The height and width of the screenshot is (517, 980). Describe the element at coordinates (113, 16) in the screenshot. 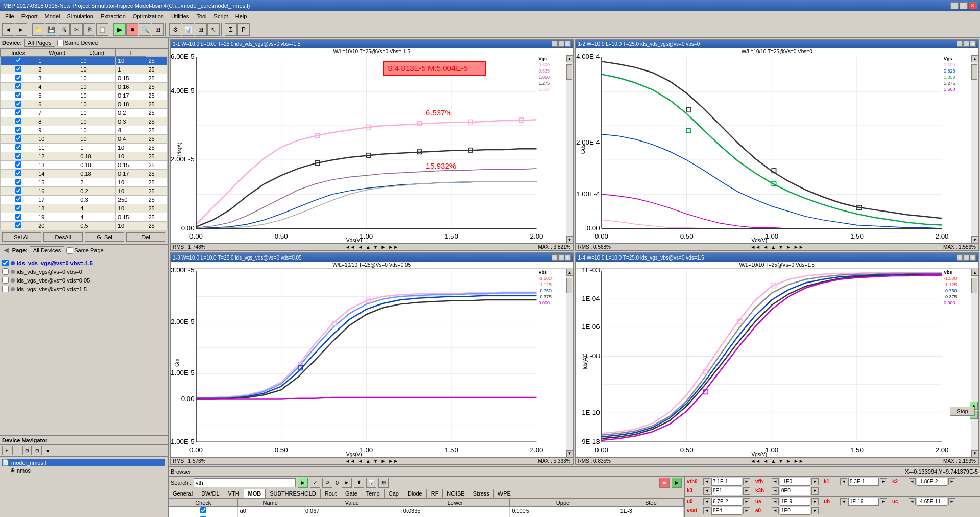

I see `menu-extraction: Extraction` at that location.